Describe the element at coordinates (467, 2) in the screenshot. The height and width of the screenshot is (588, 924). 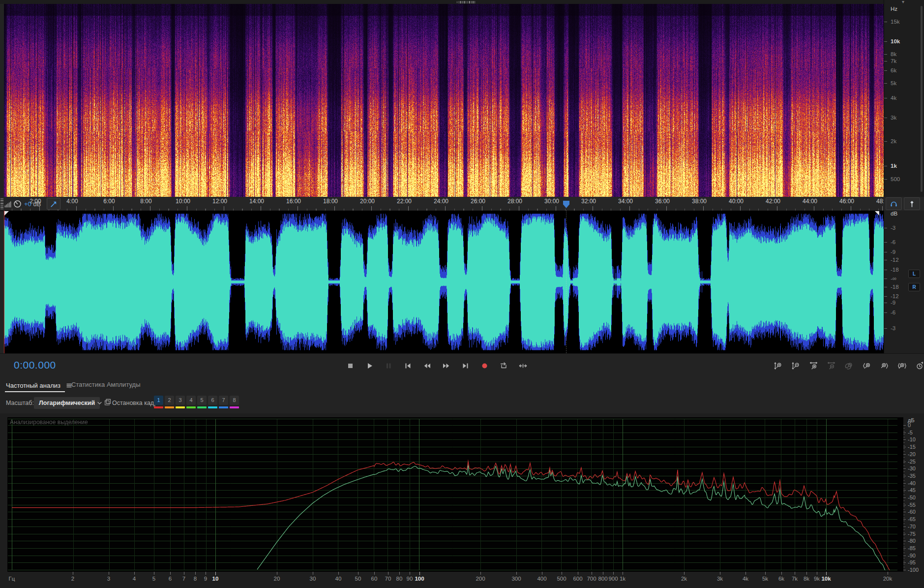
I see `scrollbar-grip` at that location.